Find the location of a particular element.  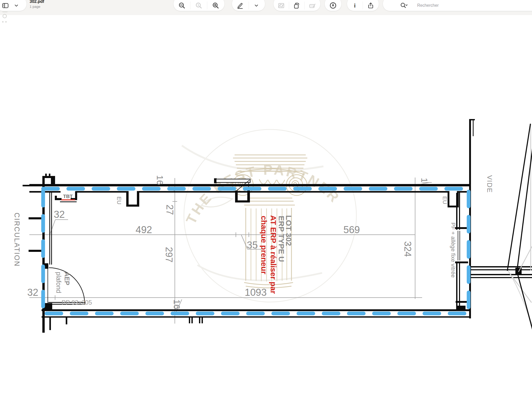

dim-16-top: 16 is located at coordinates (160, 180).